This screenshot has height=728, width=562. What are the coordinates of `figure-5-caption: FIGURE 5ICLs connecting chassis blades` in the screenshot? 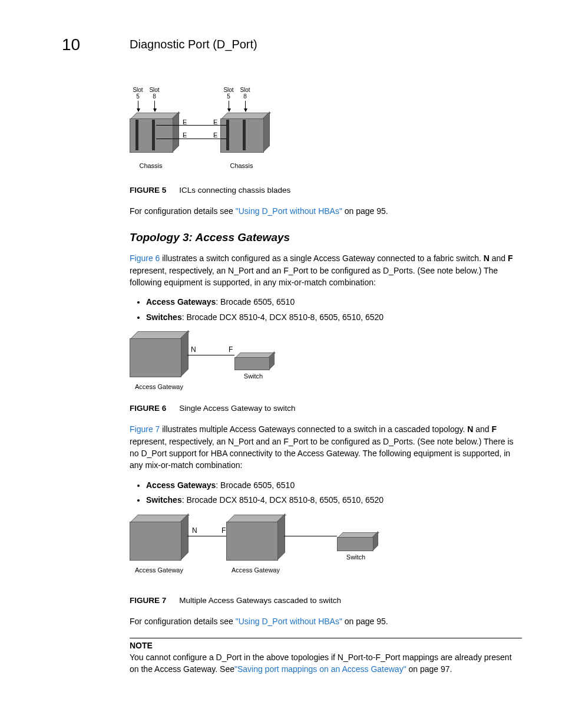 It's located at (326, 190).